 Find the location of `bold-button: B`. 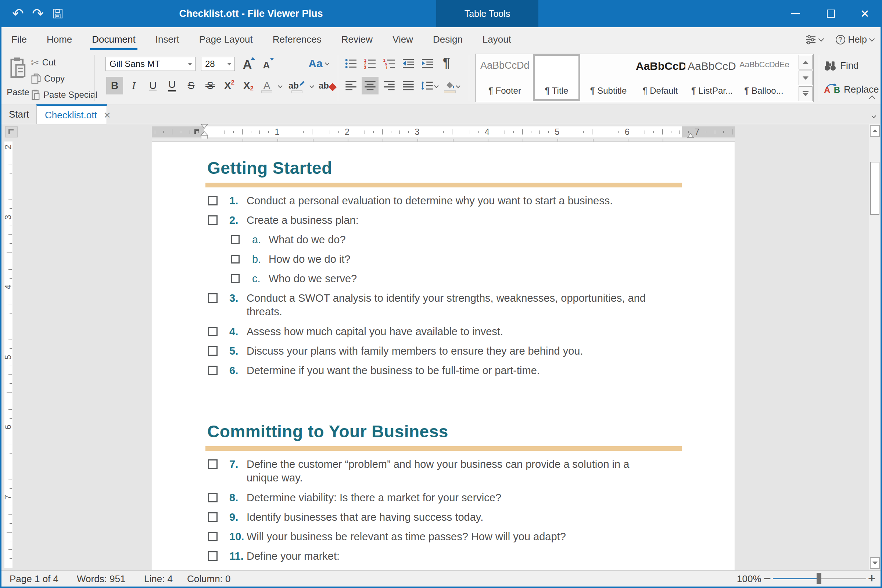

bold-button: B is located at coordinates (115, 86).